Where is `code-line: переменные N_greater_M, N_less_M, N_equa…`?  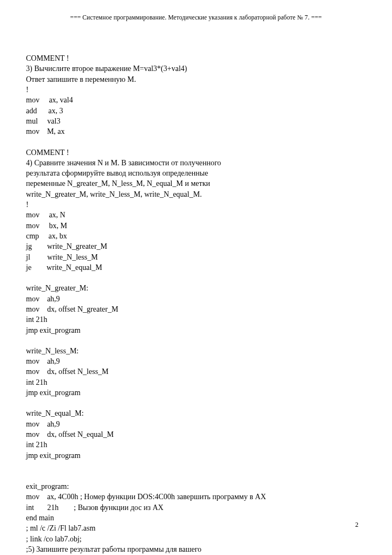
code-line: переменные N_greater_M, N_less_M, N_equa… is located at coordinates (196, 183).